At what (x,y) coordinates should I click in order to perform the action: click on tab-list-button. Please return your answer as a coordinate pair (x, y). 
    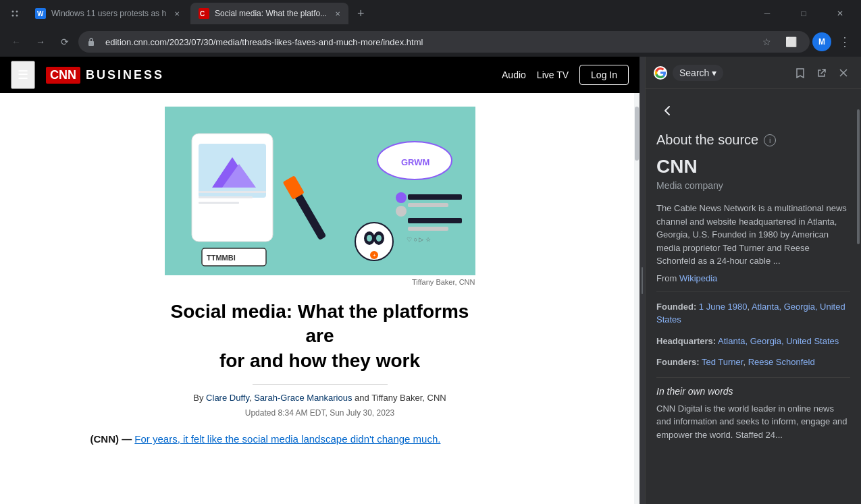
    Looking at the image, I should click on (15, 13).